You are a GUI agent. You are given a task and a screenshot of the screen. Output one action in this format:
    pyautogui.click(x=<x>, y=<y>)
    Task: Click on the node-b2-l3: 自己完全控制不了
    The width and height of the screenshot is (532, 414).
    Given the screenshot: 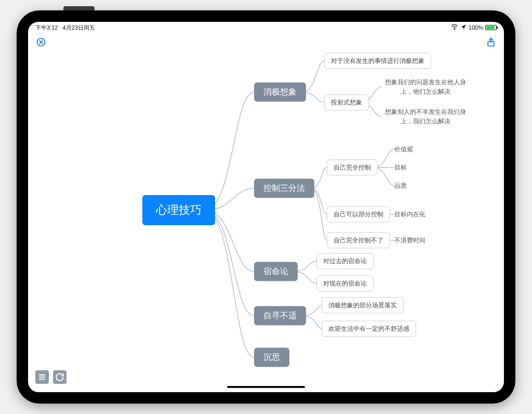 What is the action you would take?
    pyautogui.click(x=358, y=240)
    